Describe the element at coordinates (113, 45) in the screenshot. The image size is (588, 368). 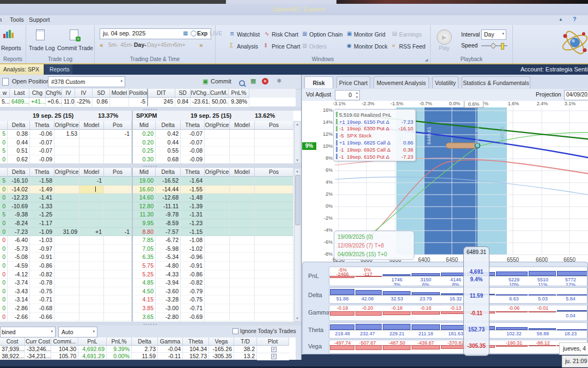
I see `date-nav-5m-: 5m-` at that location.